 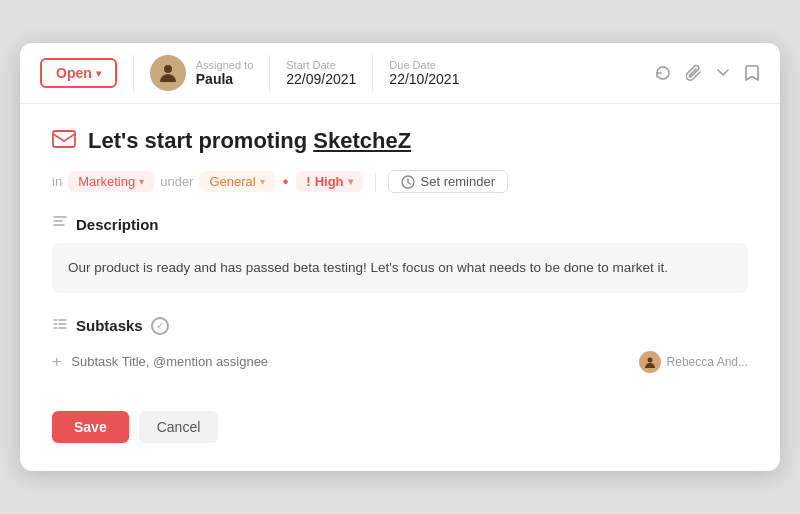 I want to click on in-label: in, so click(x=57, y=182).